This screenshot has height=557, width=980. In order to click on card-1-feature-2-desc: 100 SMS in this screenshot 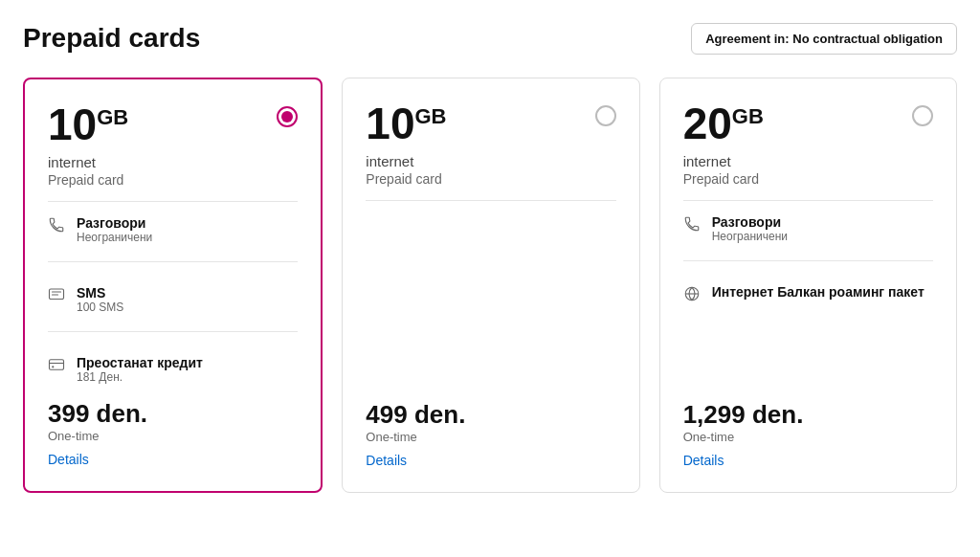, I will do `click(100, 307)`.